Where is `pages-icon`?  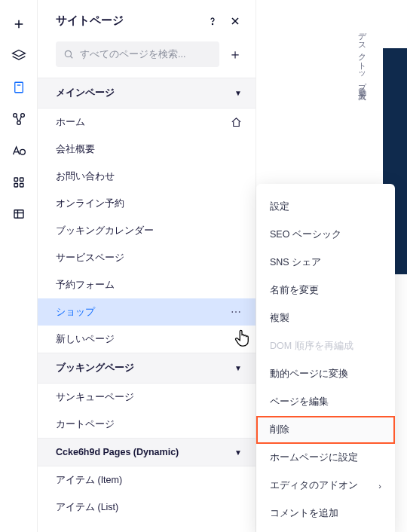
pages-icon is located at coordinates (19, 87).